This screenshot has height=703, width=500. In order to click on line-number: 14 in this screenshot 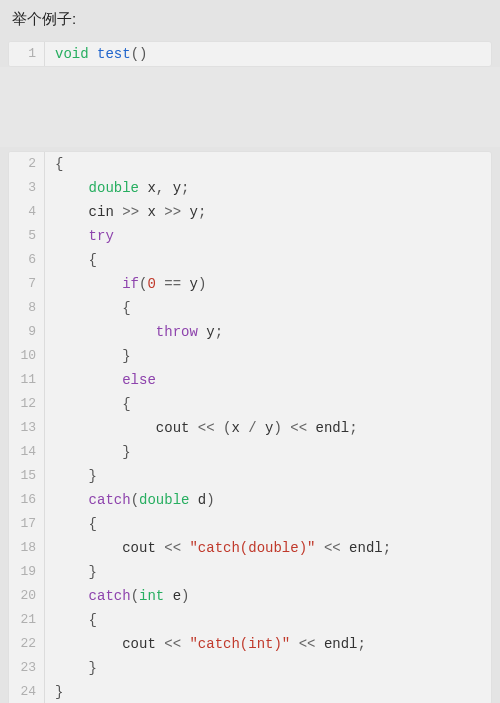, I will do `click(27, 452)`.